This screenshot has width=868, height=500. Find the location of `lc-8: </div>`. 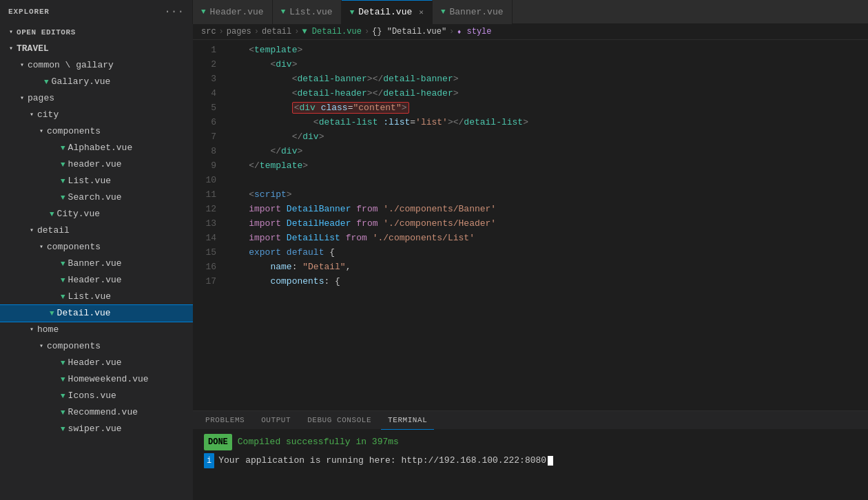

lc-8: </div> is located at coordinates (548, 152).